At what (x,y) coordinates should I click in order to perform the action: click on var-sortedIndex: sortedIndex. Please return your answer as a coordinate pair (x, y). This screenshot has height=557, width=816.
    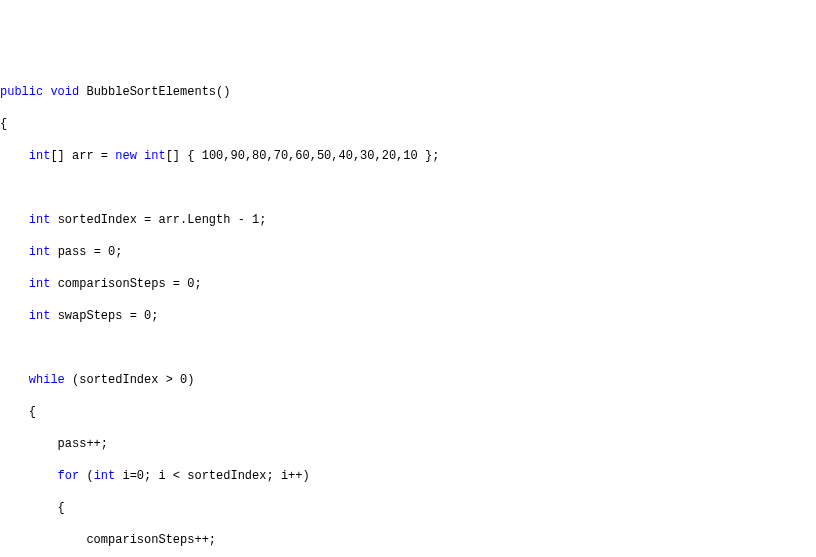
    Looking at the image, I should click on (98, 220).